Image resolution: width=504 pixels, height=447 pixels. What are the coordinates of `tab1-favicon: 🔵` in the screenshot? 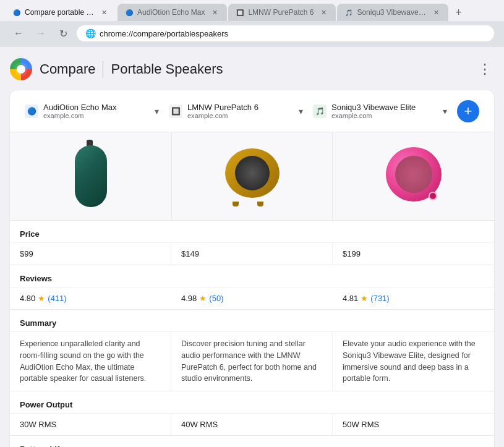 It's located at (17, 12).